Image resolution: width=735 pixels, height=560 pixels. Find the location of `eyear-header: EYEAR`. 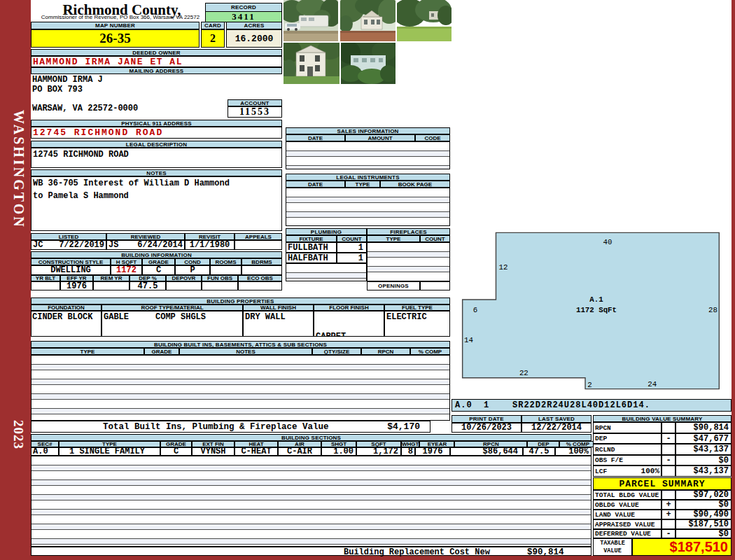

eyear-header: EYEAR is located at coordinates (437, 444).